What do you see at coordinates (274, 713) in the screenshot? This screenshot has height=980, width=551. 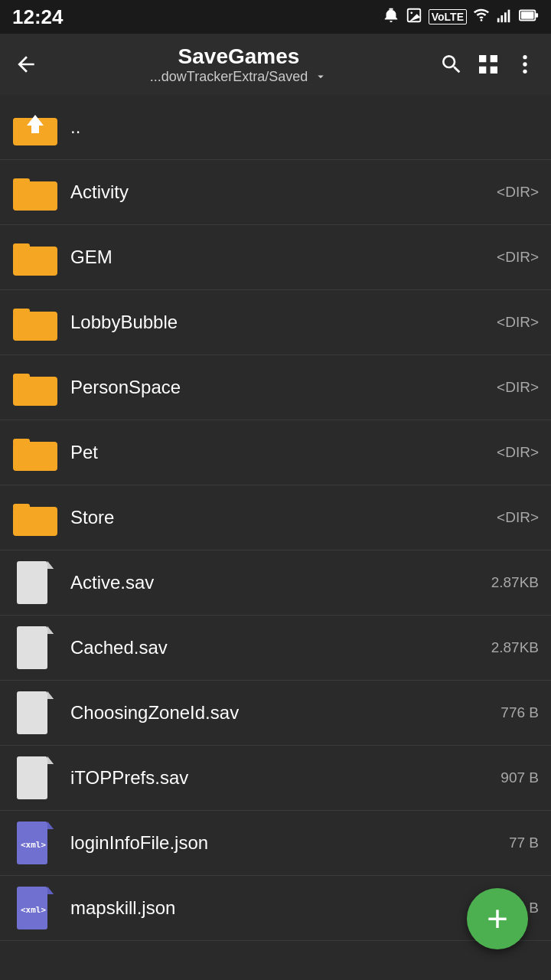 I see `file-name: ChoosingZoneId.sav` at bounding box center [274, 713].